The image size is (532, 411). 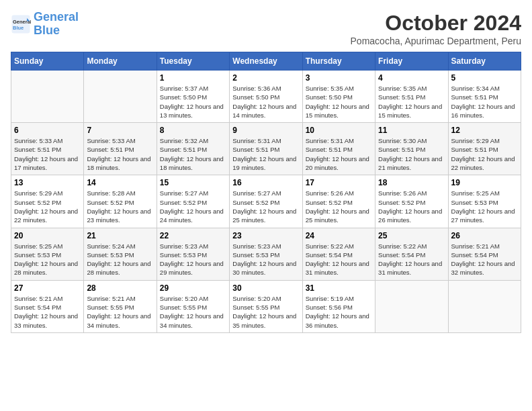 What do you see at coordinates (485, 78) in the screenshot?
I see `day-number: 5` at bounding box center [485, 78].